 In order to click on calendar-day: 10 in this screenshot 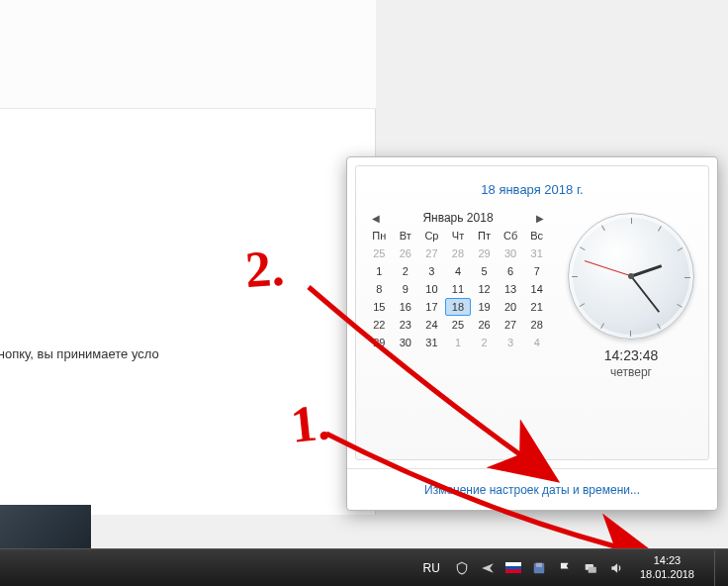, I will do `click(431, 289)`.